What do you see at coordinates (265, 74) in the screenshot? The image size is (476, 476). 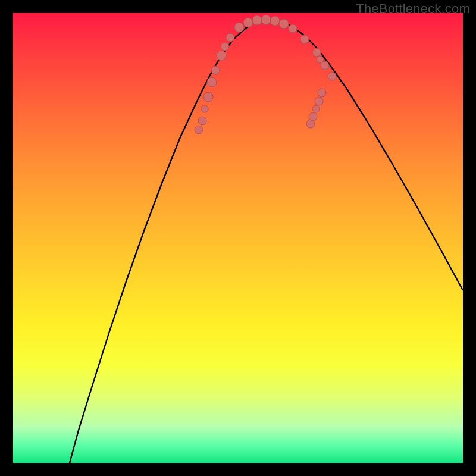 I see `marker-layer` at bounding box center [265, 74].